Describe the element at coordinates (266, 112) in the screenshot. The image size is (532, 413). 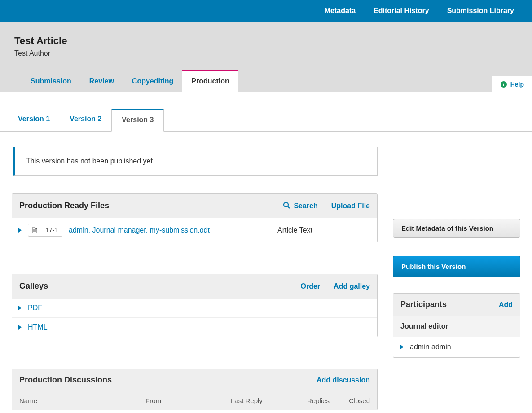
I see `version-tabs-wrap: Version 1 Version 2 Version 3` at that location.